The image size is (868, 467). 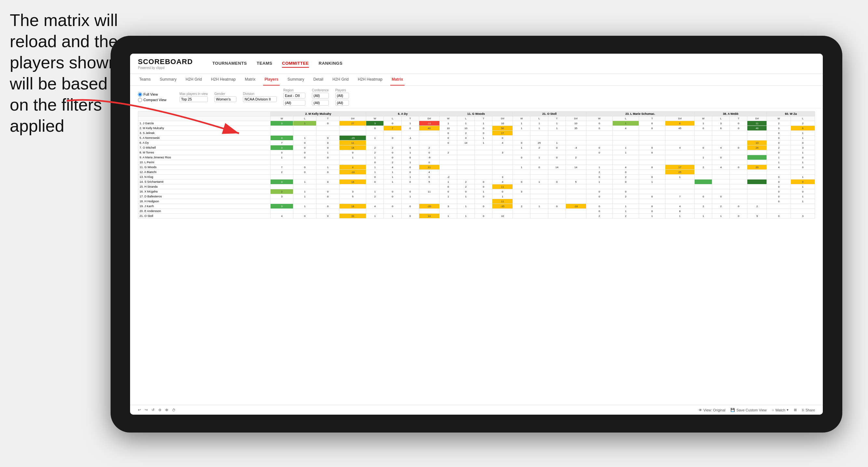 I want to click on header-player, so click(x=204, y=114).